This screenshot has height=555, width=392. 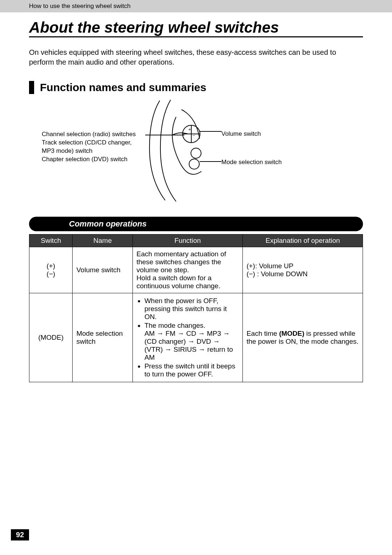 I want to click on cell-switch: (+)(−), so click(x=51, y=270).